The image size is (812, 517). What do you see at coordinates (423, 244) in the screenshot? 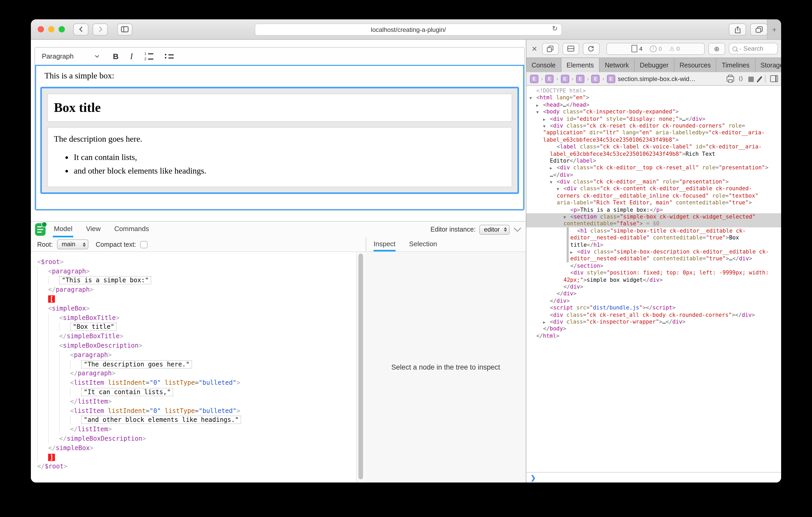
I see `side-tab-selection: Selection` at bounding box center [423, 244].